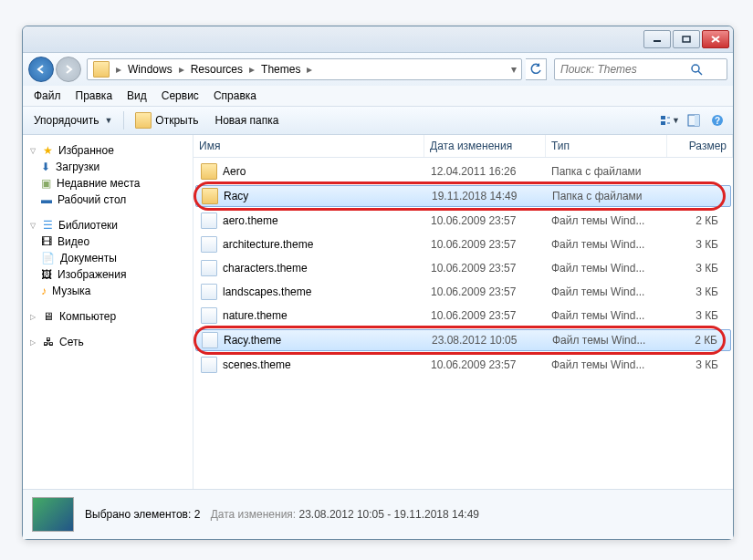  I want to click on column-name: Имя, so click(309, 146).